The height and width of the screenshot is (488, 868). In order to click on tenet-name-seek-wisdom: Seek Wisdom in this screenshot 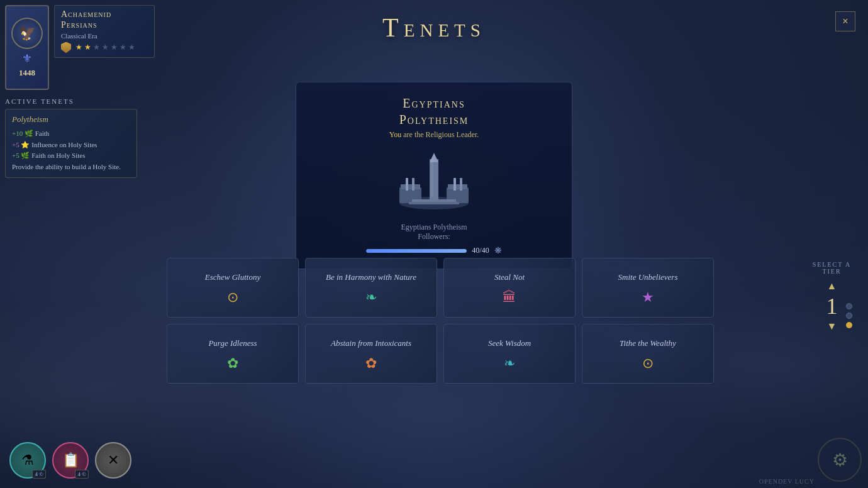, I will do `click(509, 343)`.